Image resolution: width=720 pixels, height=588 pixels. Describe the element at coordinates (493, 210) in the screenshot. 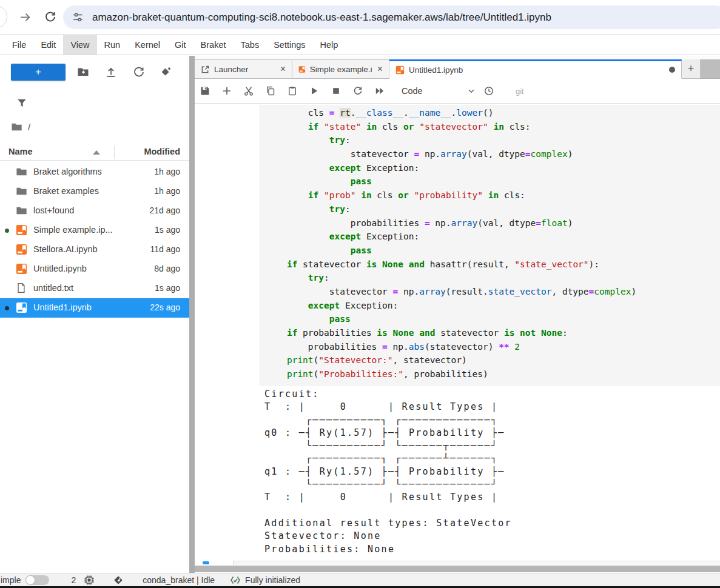

I see `code-line: try:` at that location.